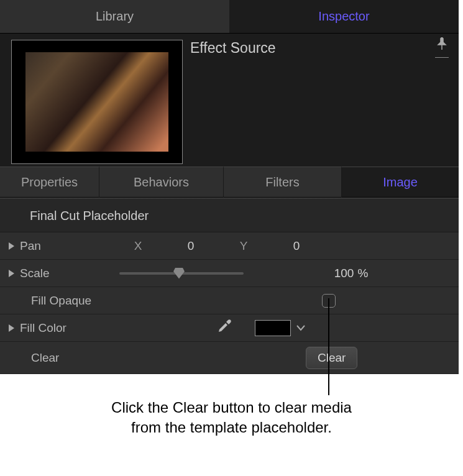  Describe the element at coordinates (162, 182) in the screenshot. I see `tab-behaviors: Behaviors` at that location.